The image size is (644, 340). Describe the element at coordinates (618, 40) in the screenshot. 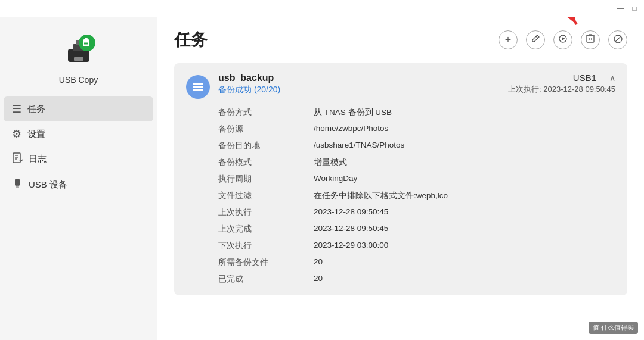

I see `stop-task-button` at that location.